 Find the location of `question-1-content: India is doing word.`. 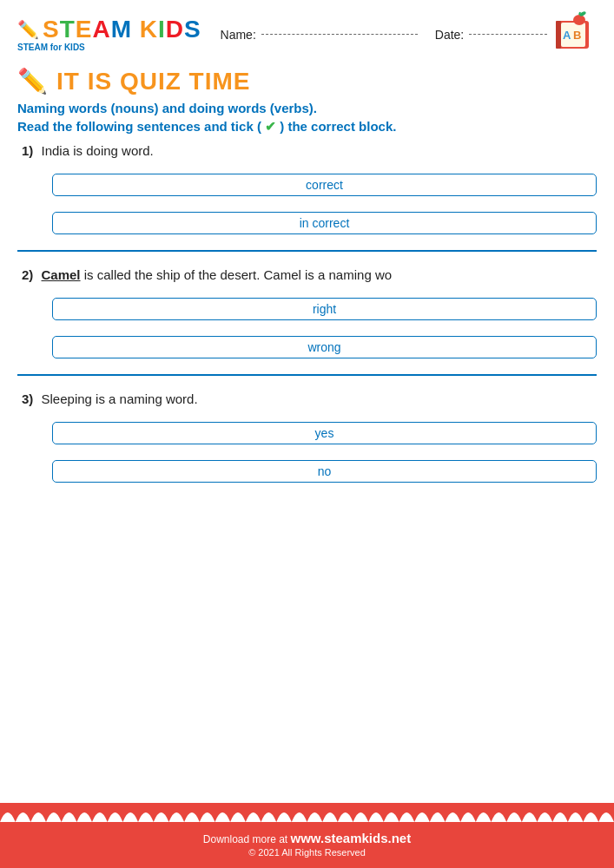

question-1-content: India is doing word. is located at coordinates (97, 151).